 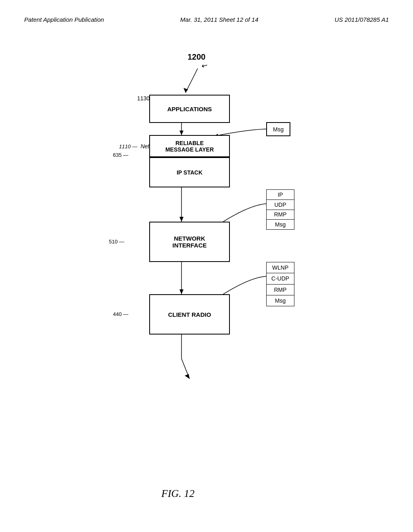 What do you see at coordinates (190, 109) in the screenshot?
I see `applications-box: APPLICATIONS` at bounding box center [190, 109].